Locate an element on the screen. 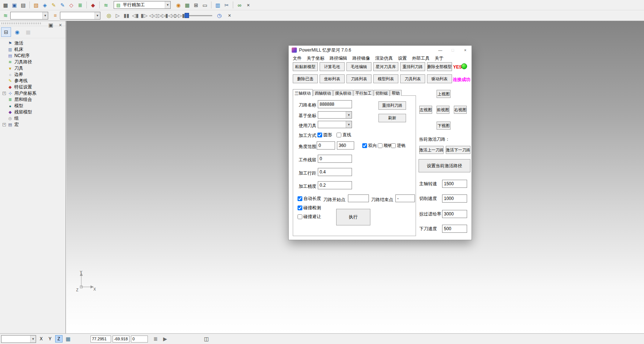  active-toolpath-icon: ≋ is located at coordinates (6, 15).